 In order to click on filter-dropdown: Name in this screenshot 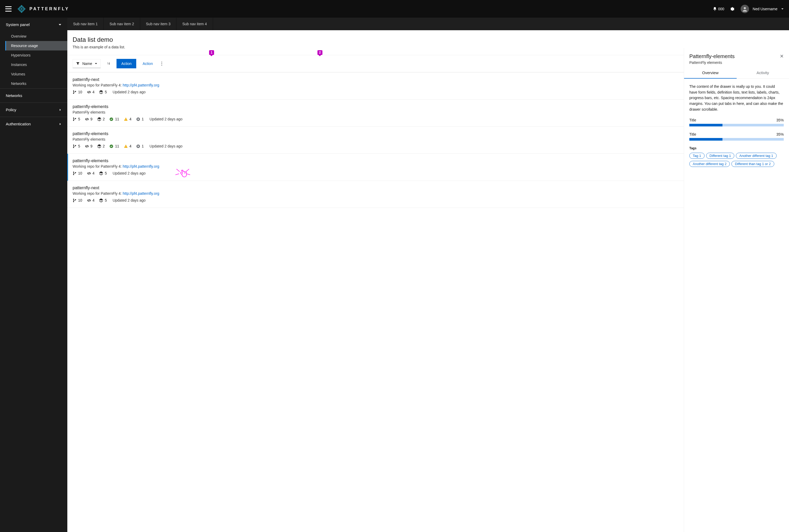, I will do `click(87, 64)`.